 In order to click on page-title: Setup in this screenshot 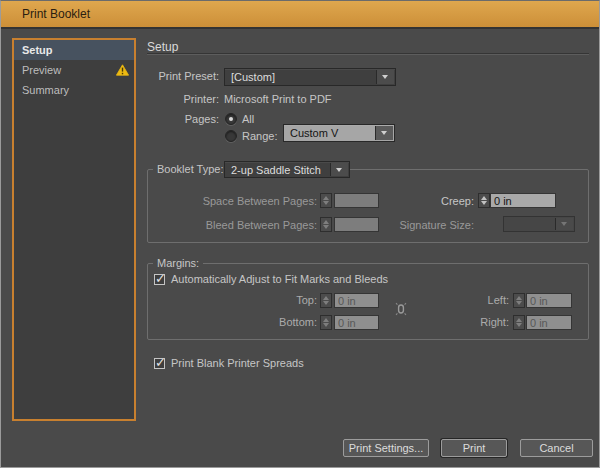, I will do `click(162, 47)`.